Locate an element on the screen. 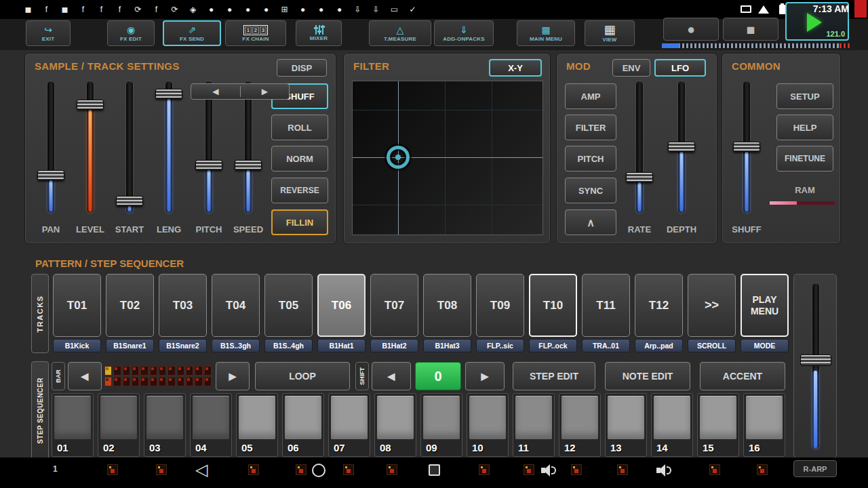 The width and height of the screenshot is (868, 488). fx-edit-button: ◉ FX EDIT is located at coordinates (131, 33).